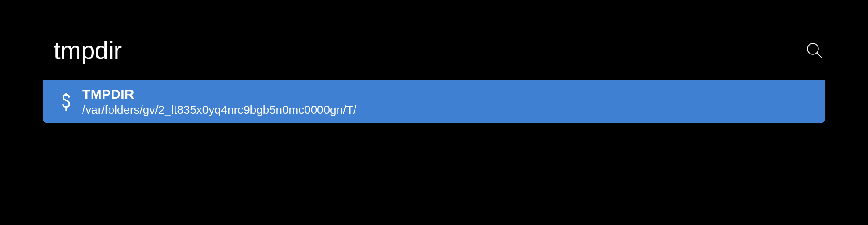 This screenshot has height=225, width=868. I want to click on result-subtitle: /var/folders/gv/2_lt835x0yq4nrc9bgb5n0mc…, so click(219, 110).